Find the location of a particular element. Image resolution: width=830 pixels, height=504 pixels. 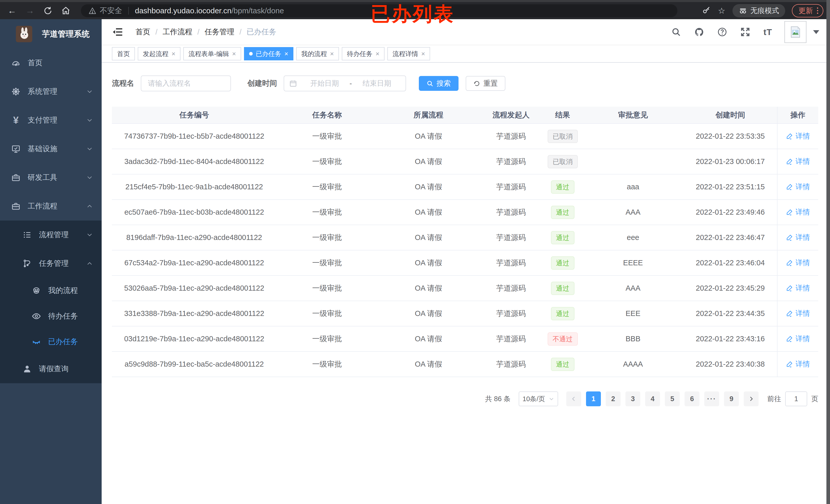

page-more-button: ··· is located at coordinates (712, 399).